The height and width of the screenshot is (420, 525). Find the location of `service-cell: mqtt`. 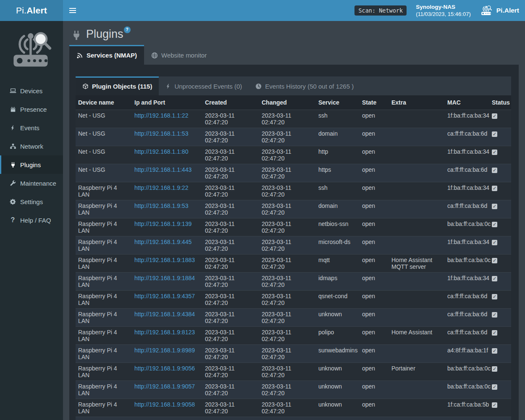

service-cell: mqtt is located at coordinates (338, 264).